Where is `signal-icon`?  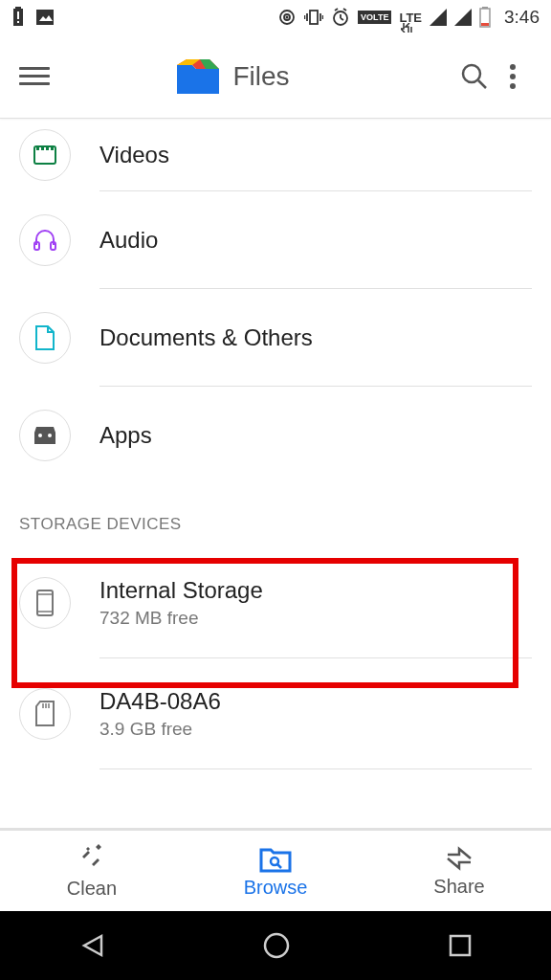 signal-icon is located at coordinates (438, 17).